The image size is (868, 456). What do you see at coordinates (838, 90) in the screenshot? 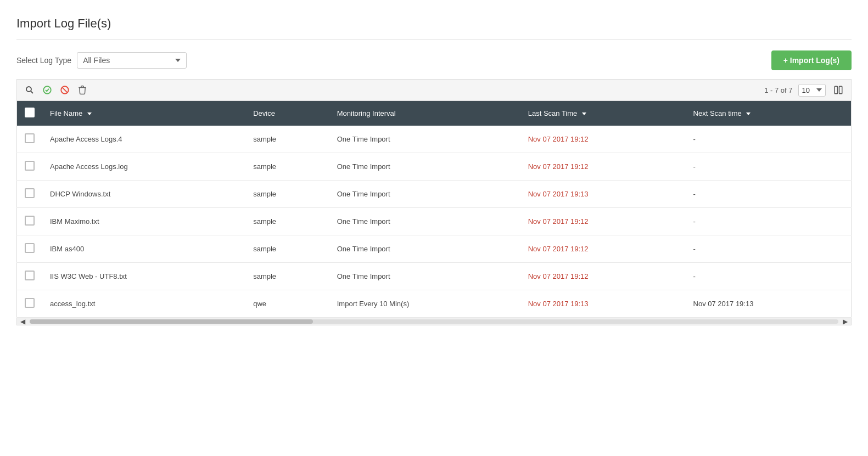
I see `columns-icon` at bounding box center [838, 90].